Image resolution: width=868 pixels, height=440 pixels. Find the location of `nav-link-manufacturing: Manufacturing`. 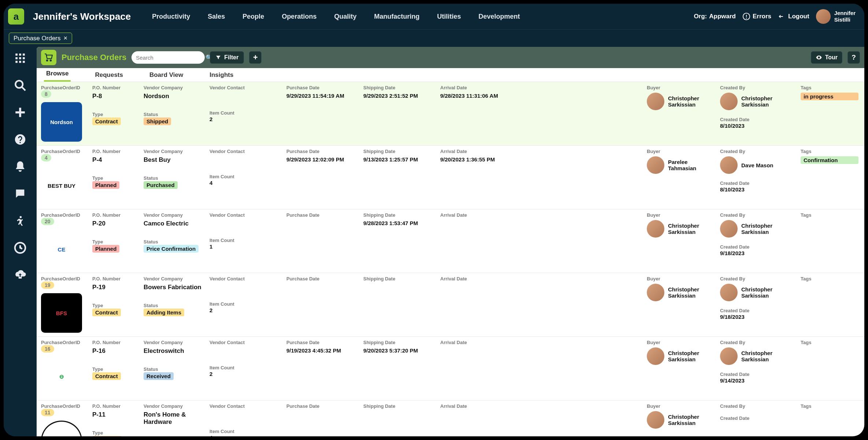

nav-link-manufacturing: Manufacturing is located at coordinates (397, 17).